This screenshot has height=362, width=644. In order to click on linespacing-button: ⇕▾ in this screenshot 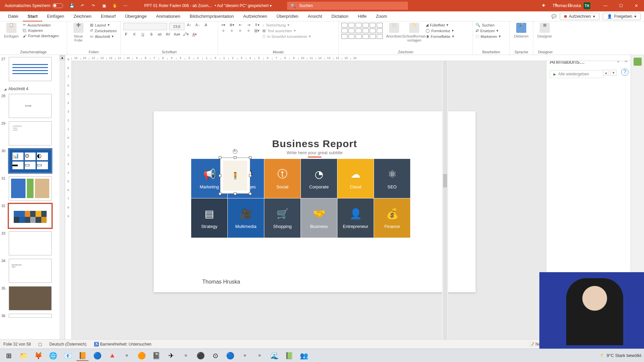, I will do `click(257, 25)`.